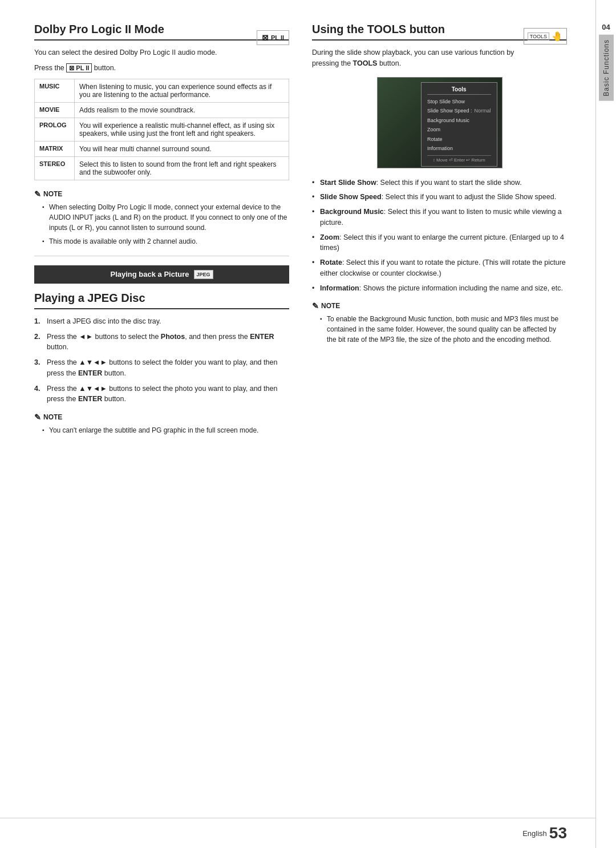 This screenshot has width=616, height=848. What do you see at coordinates (162, 342) in the screenshot?
I see `list-item: 2. Press the ◄► buttons to select the Ph…` at bounding box center [162, 342].